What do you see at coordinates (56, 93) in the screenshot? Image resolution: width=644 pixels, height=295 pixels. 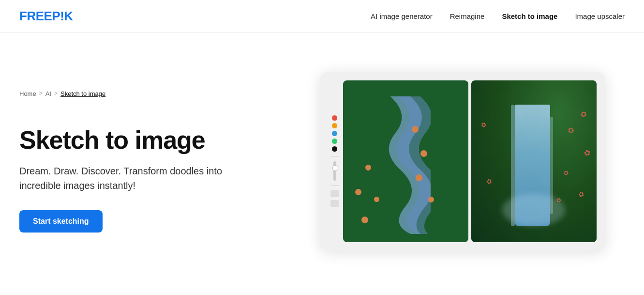 I see `breadcrumb-sep-2: >` at bounding box center [56, 93].